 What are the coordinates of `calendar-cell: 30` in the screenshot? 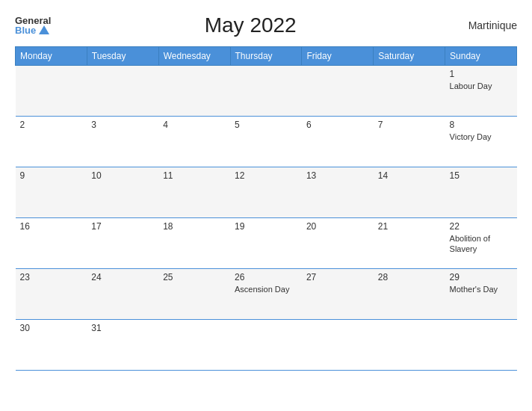 It's located at (52, 345).